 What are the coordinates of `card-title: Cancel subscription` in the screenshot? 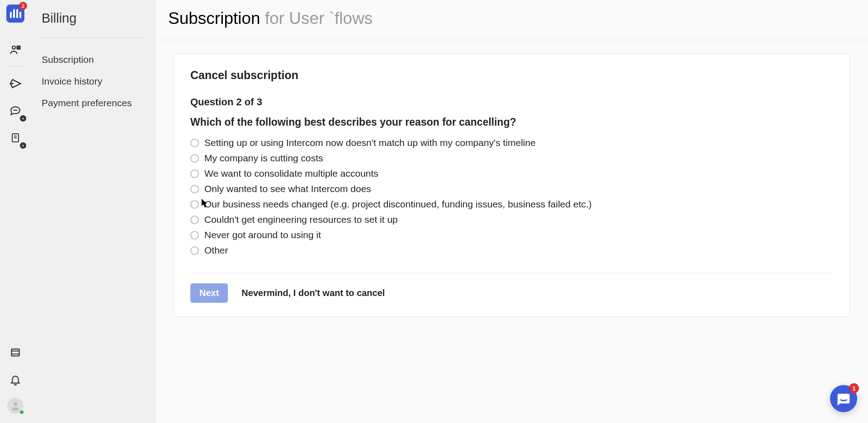 It's located at (512, 75).